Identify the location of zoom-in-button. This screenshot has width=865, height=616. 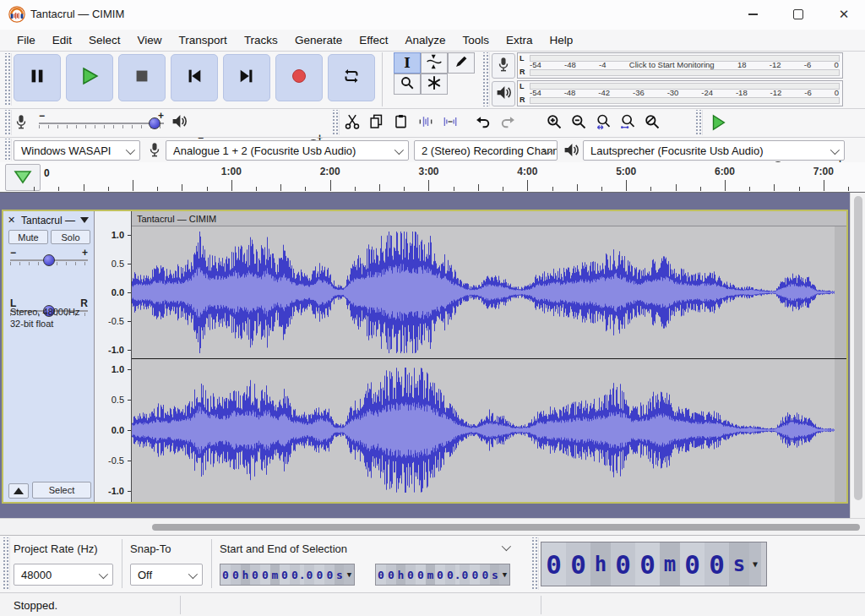
(554, 123).